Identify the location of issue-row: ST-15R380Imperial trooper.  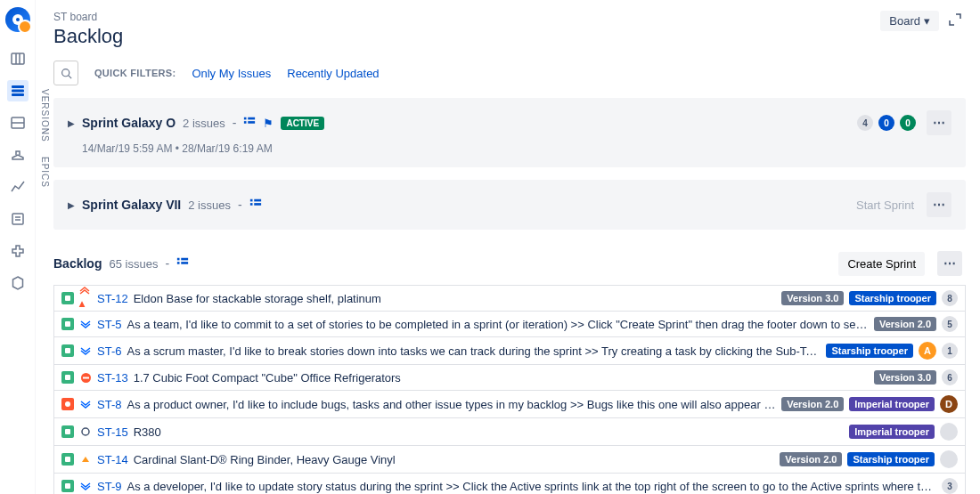
(510, 431).